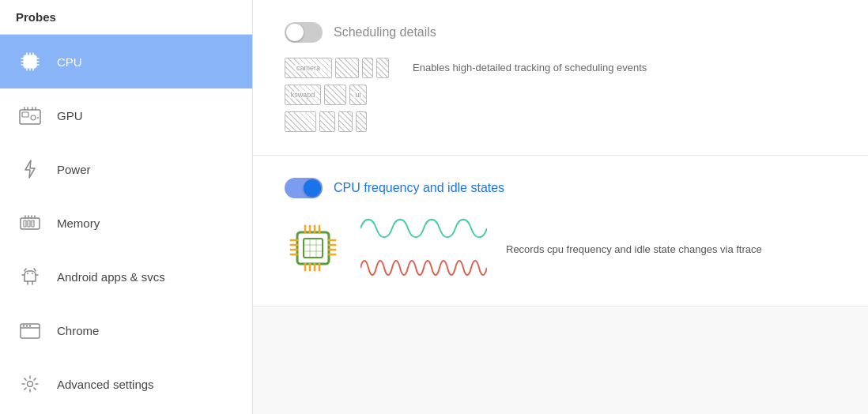 This screenshot has height=414, width=868. I want to click on sidebar-item-advanced: Advanced settings, so click(126, 384).